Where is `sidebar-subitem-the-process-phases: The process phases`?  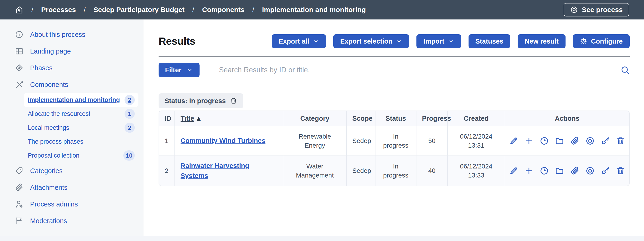
sidebar-subitem-the-process-phases: The process phases is located at coordinates (81, 142).